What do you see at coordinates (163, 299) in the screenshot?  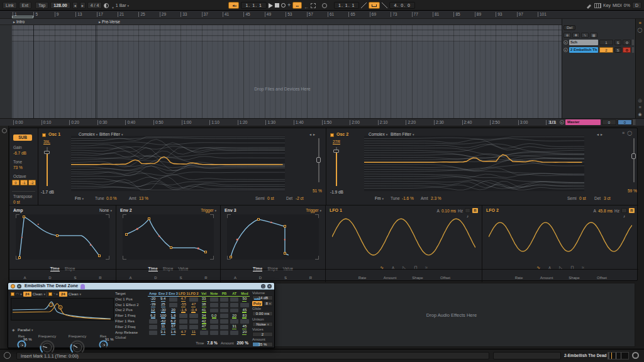 I see `matrix-cell: 9.4` at bounding box center [163, 299].